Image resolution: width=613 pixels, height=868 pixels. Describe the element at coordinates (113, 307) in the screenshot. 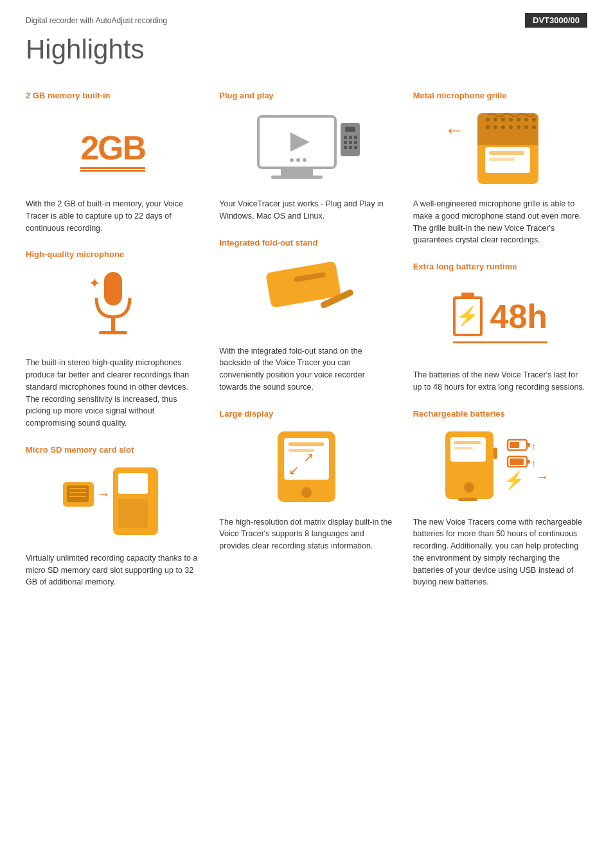

I see `microphone-icon: ✦` at that location.